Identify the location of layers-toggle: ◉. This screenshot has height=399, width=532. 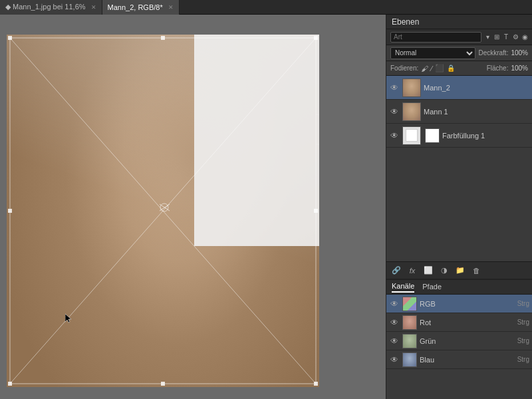
(525, 37).